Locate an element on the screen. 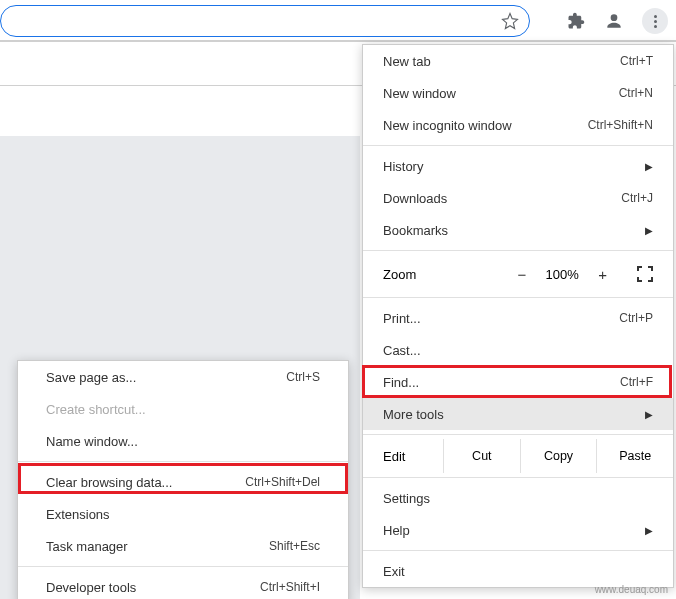 This screenshot has height=599, width=676. menu-downloads: Downloads Ctrl+J is located at coordinates (518, 198).